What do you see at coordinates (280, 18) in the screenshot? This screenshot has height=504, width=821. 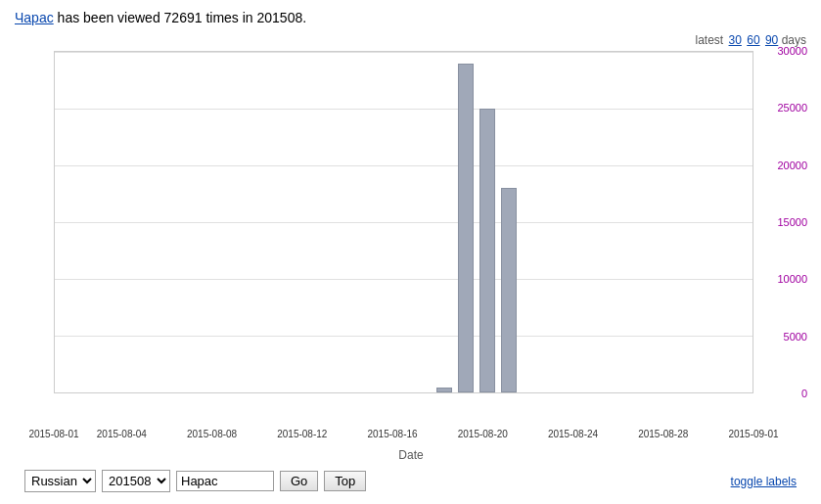 I see `period: 201508` at bounding box center [280, 18].